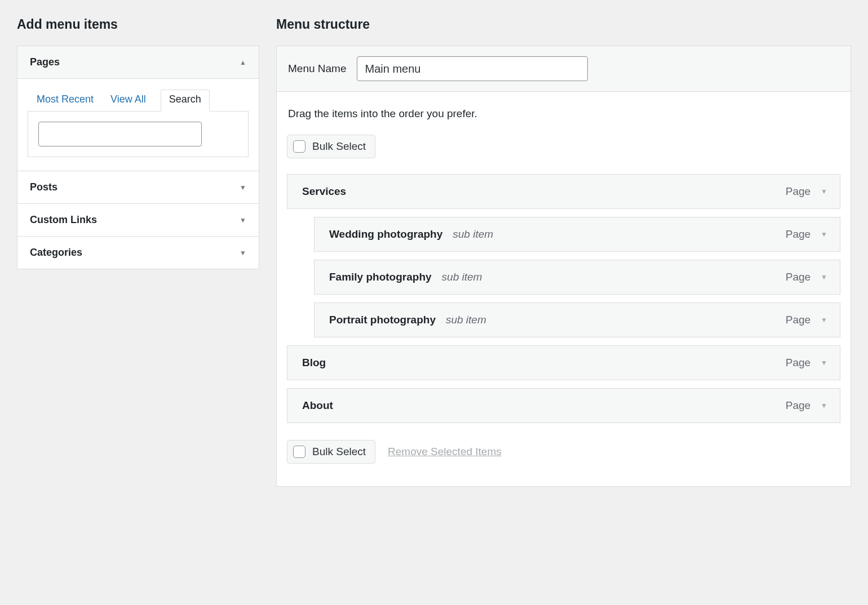 The image size is (868, 605). What do you see at coordinates (138, 134) in the screenshot?
I see `tab-panel-search` at bounding box center [138, 134].